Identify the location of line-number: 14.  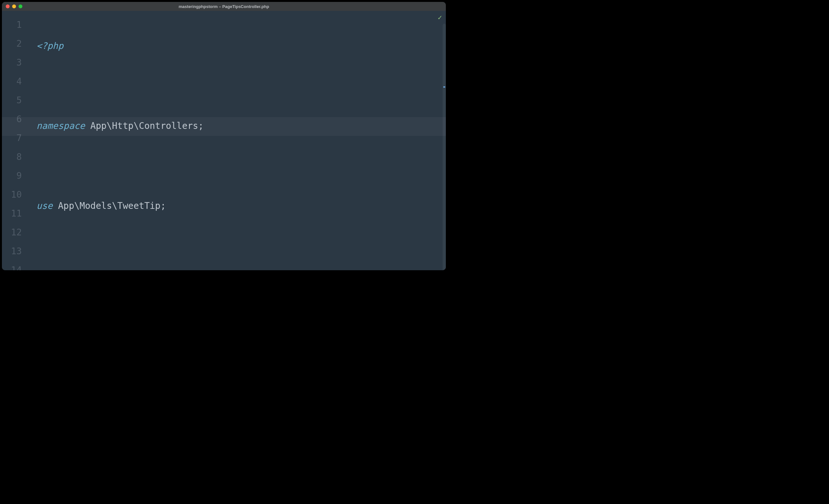
(12, 265).